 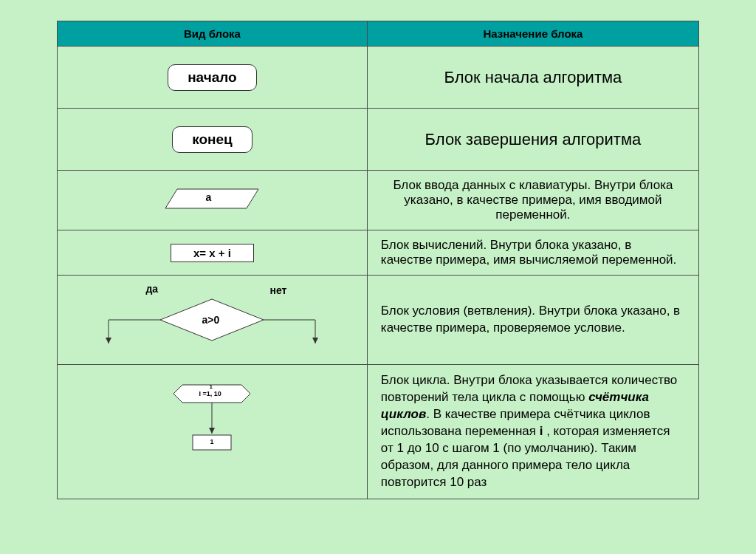 I want to click on process-rect-shape: x= x + i, so click(x=213, y=253).